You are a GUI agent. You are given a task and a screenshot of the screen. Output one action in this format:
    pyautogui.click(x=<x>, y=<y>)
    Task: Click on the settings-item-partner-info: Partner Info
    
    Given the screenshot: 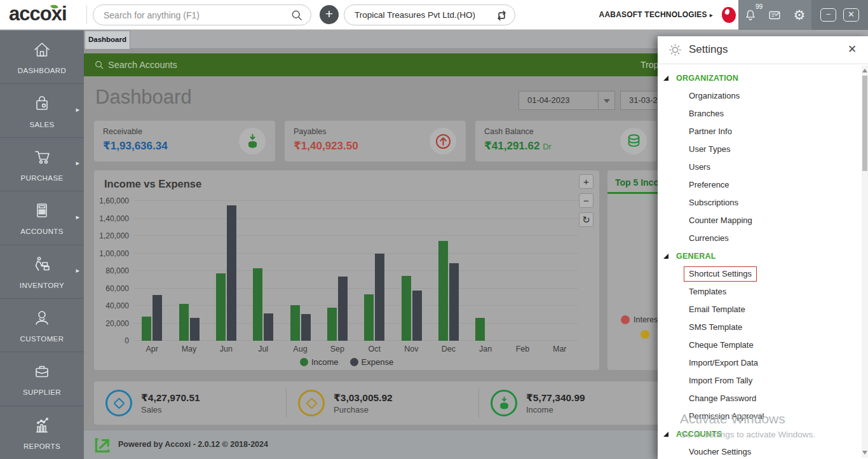 What is the action you would take?
    pyautogui.click(x=759, y=132)
    